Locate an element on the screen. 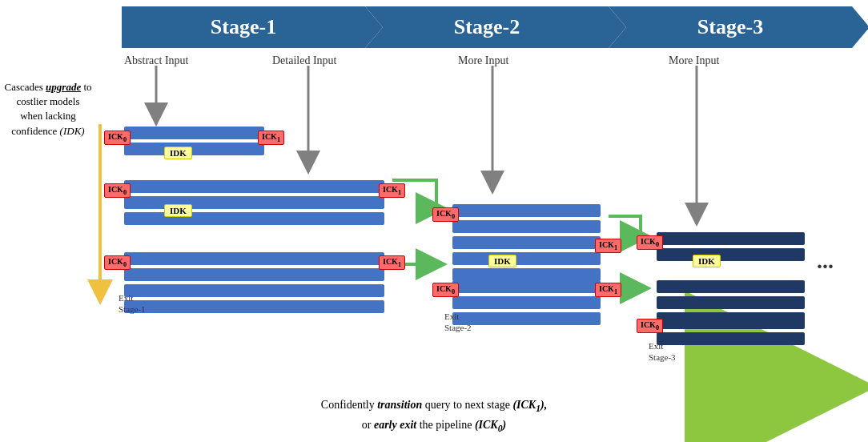 The width and height of the screenshot is (868, 442). exit-stage3-label: ExitStage-3 is located at coordinates (662, 352).